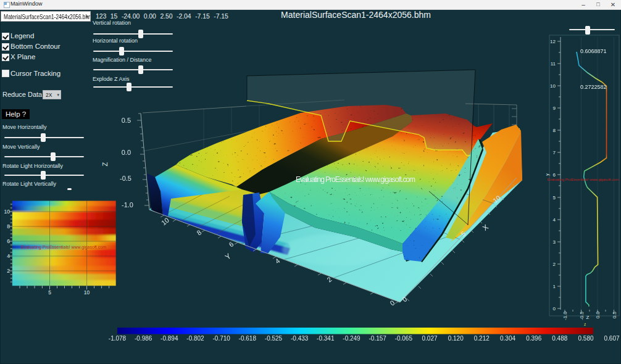 The width and height of the screenshot is (621, 364). I want to click on svg-text: 3, so click(554, 242).